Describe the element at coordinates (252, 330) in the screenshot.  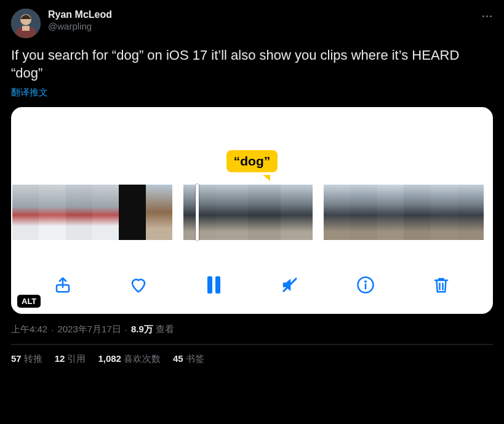
I see `tweet-meta: 上午4:42 · 2023年7月17日 · 8.9万 查看` at that location.